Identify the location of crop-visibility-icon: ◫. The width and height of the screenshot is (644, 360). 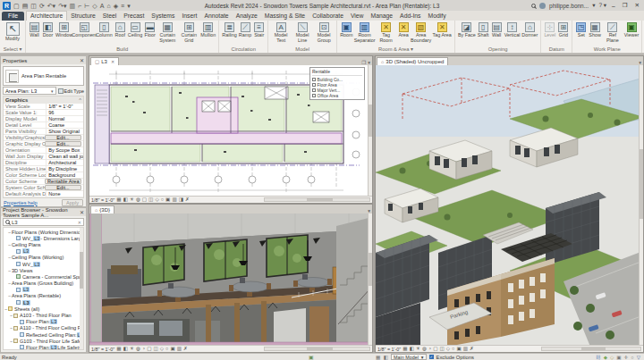
(442, 349).